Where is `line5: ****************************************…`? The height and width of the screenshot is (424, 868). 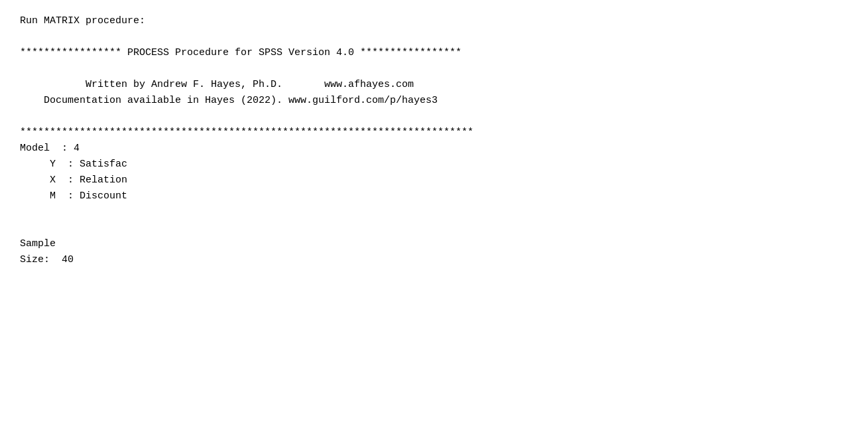
line5: ****************************************… is located at coordinates (434, 133).